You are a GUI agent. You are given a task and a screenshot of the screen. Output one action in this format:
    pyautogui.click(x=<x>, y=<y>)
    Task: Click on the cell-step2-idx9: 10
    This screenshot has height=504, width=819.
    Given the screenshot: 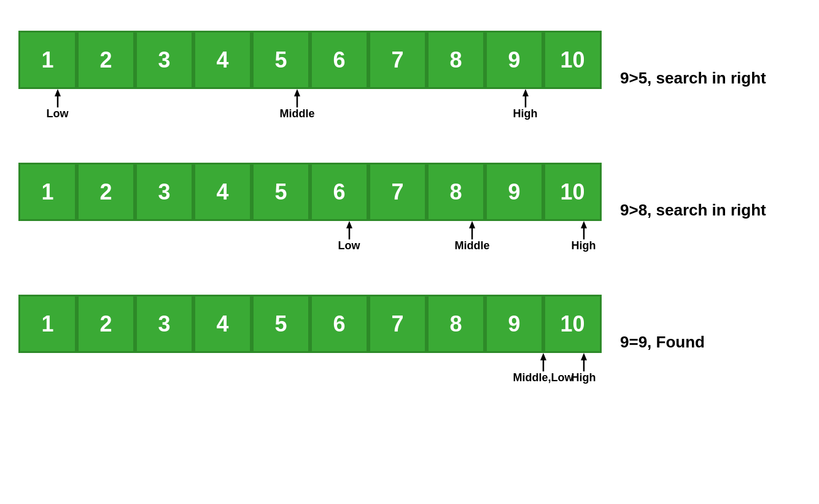 What is the action you would take?
    pyautogui.click(x=572, y=192)
    